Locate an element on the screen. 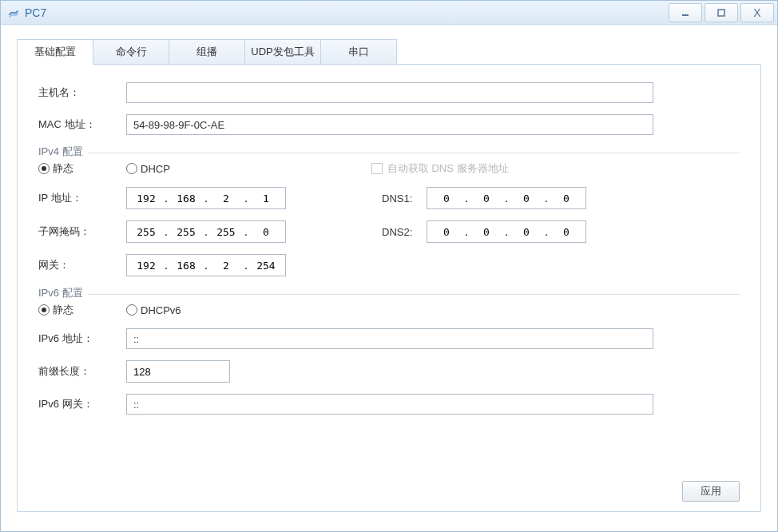  ipv6-radio-row: 静态 DHCPv6 is located at coordinates (389, 310).